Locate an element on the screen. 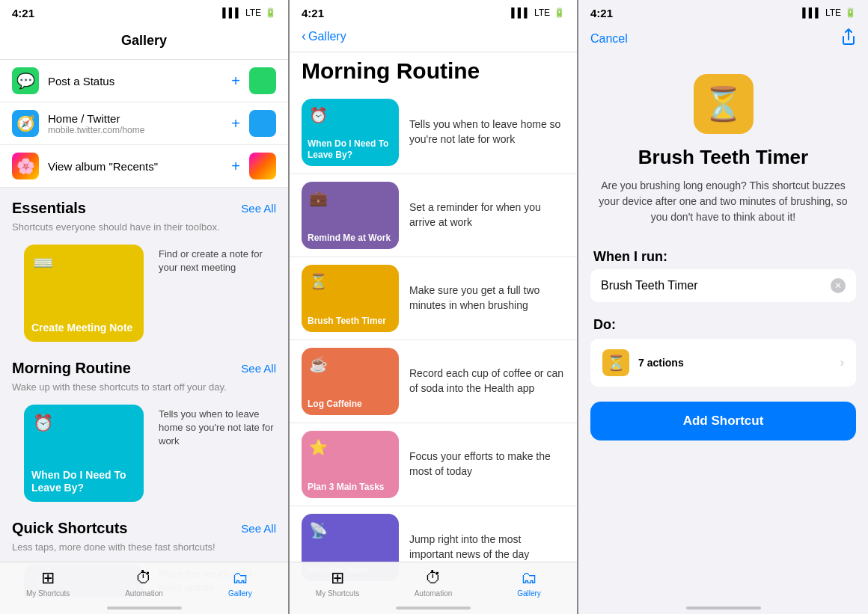 The width and height of the screenshot is (868, 614). cancel-button: Cancel is located at coordinates (609, 39).